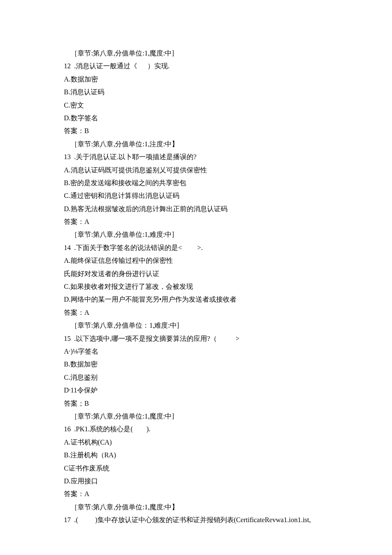 This screenshot has height=555, width=392. What do you see at coordinates (200, 170) in the screenshot?
I see `text-line: A.消息认证码既可提供消息鉴别乂可提供保密性` at bounding box center [200, 170].